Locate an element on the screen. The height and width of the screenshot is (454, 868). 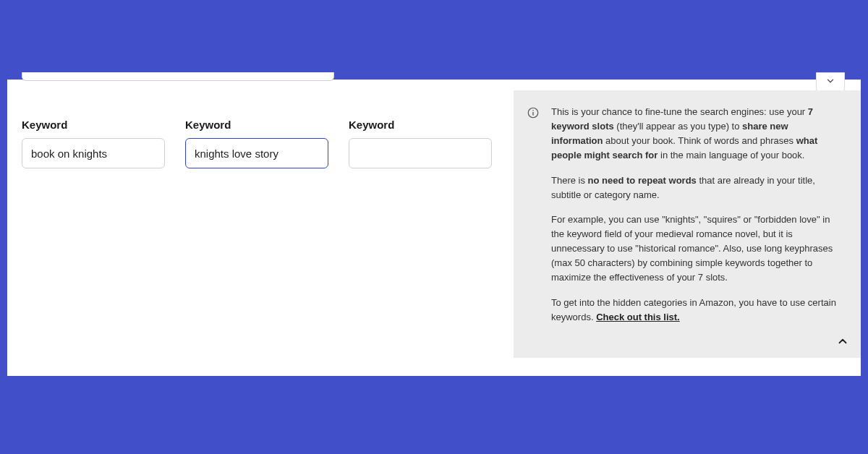
keyword-list-link: Check out this list. is located at coordinates (638, 317).